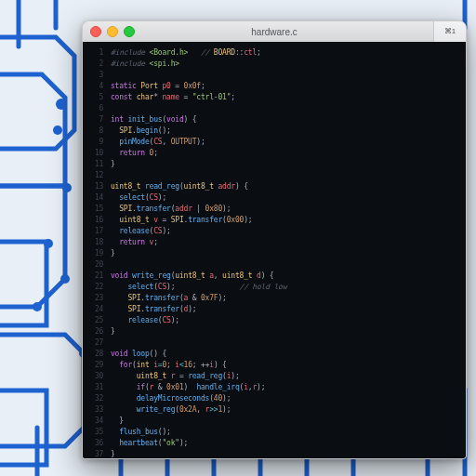 This screenshot has height=476, width=476. What do you see at coordinates (93, 198) in the screenshot?
I see `line-number: 14` at bounding box center [93, 198].